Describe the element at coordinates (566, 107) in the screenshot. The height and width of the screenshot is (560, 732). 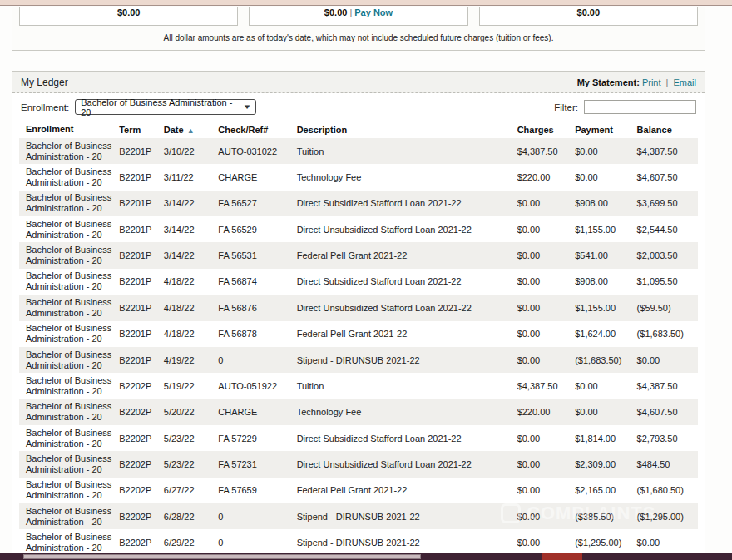
I see `filter-label: Filter:` at that location.